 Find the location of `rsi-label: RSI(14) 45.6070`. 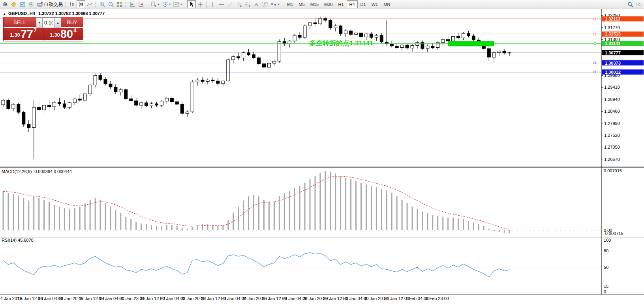

rsi-label: RSI(14) 45.6070 is located at coordinates (17, 240).